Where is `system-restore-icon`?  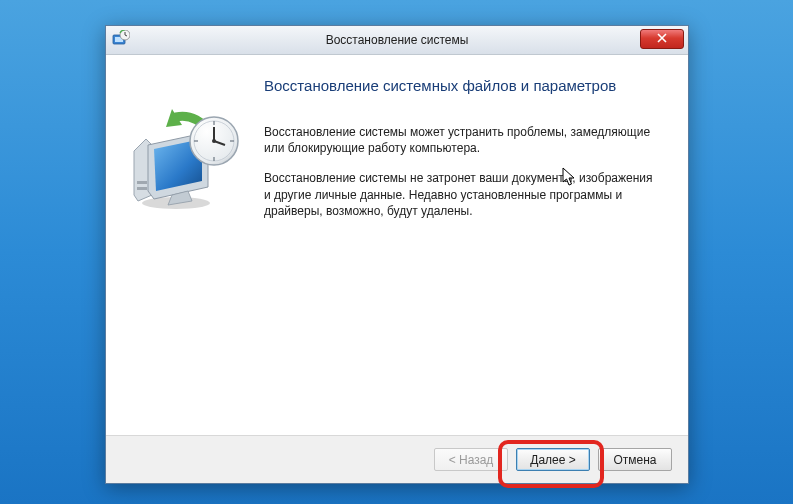 system-restore-icon is located at coordinates (187, 160).